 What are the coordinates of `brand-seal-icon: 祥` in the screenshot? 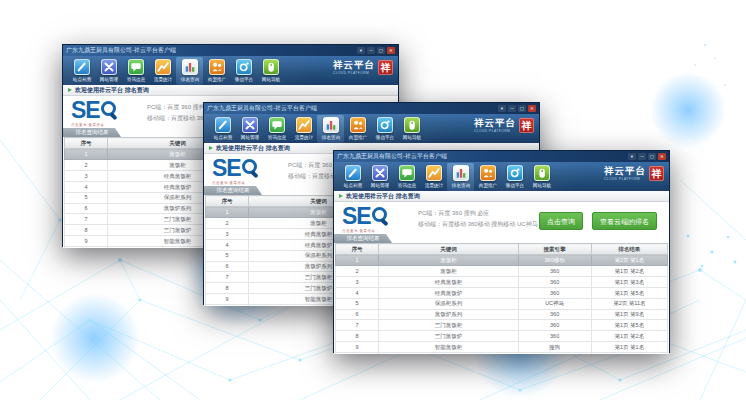 It's located at (656, 174).